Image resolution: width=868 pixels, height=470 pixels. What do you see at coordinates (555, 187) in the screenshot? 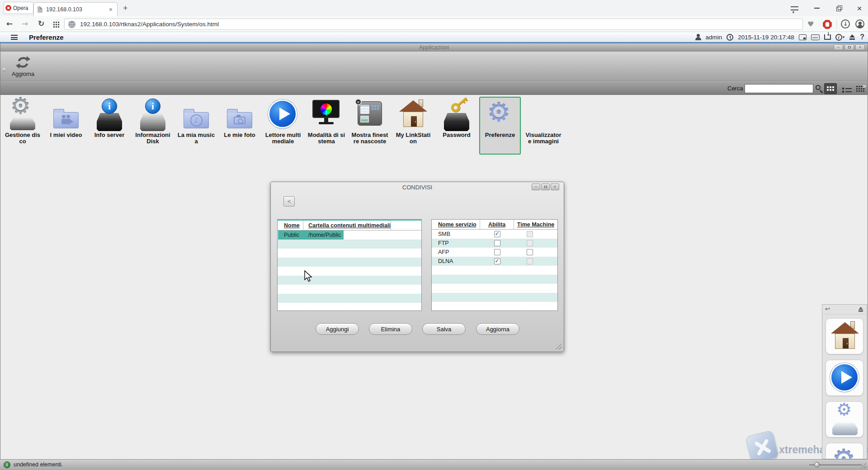
I see `dialog-close-button: ×` at bounding box center [555, 187].